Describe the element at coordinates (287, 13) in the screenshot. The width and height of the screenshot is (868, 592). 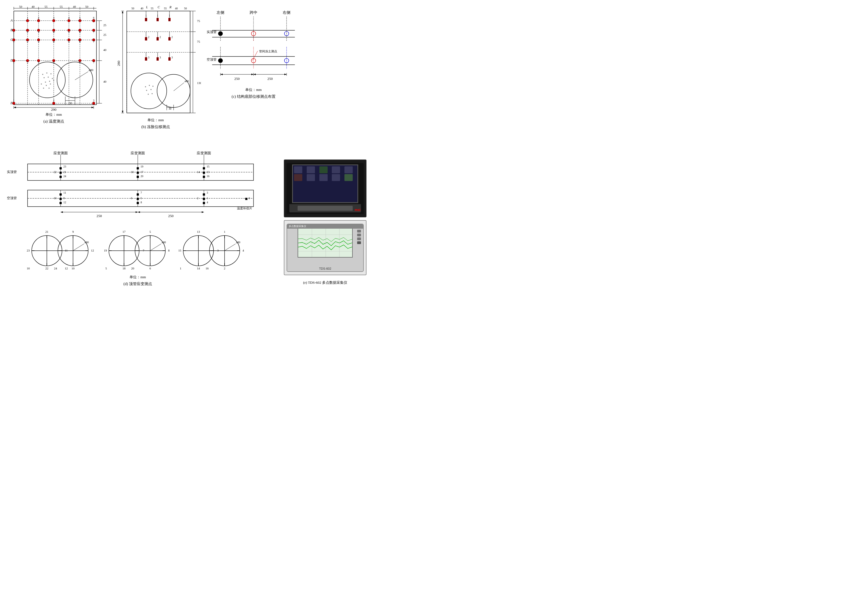
I see `svg-text: 右侧` at that location.